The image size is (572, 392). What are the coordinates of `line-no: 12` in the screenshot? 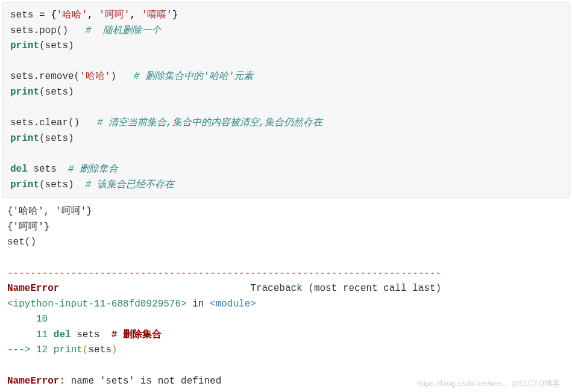 It's located at (45, 350).